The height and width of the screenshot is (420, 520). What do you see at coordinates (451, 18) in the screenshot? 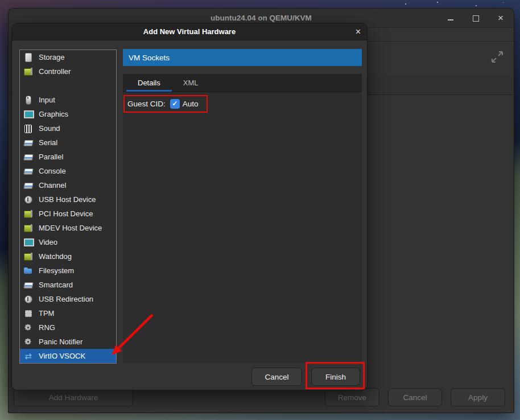
I see `minimize-icon` at bounding box center [451, 18].